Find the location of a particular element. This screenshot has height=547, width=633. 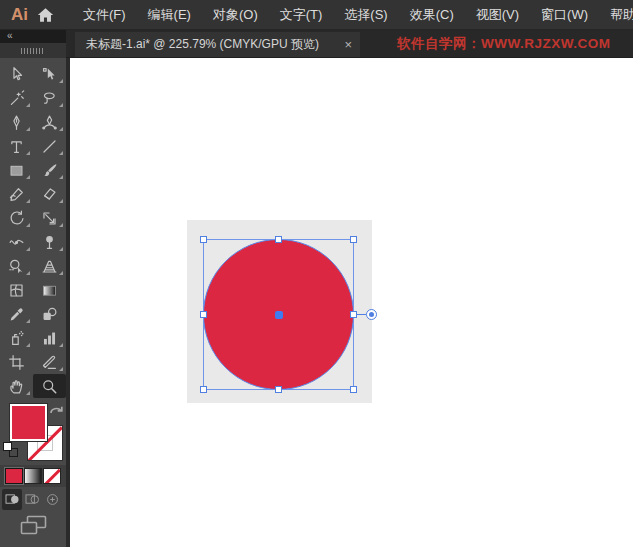

collapse-icon: « is located at coordinates (10, 36).